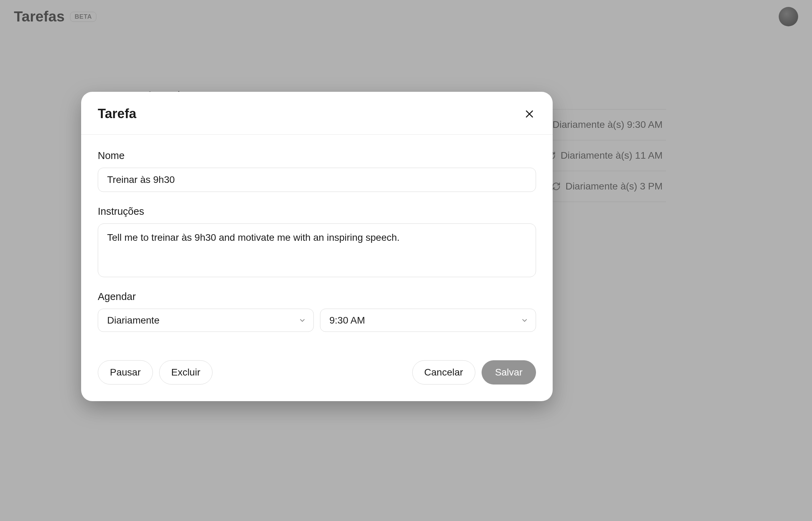  I want to click on delete-button: Excluir, so click(186, 372).